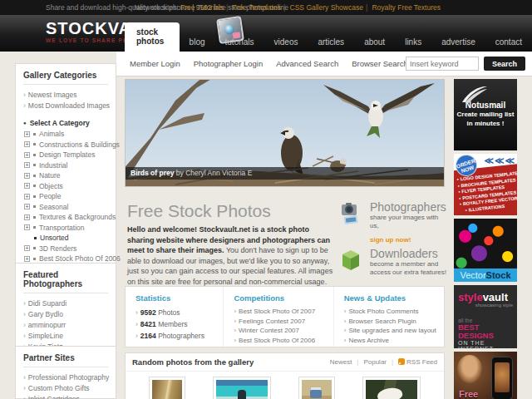 This screenshot has height=399, width=532. I want to click on link-css-gallery: CSS Gallery Showcase, so click(327, 7).